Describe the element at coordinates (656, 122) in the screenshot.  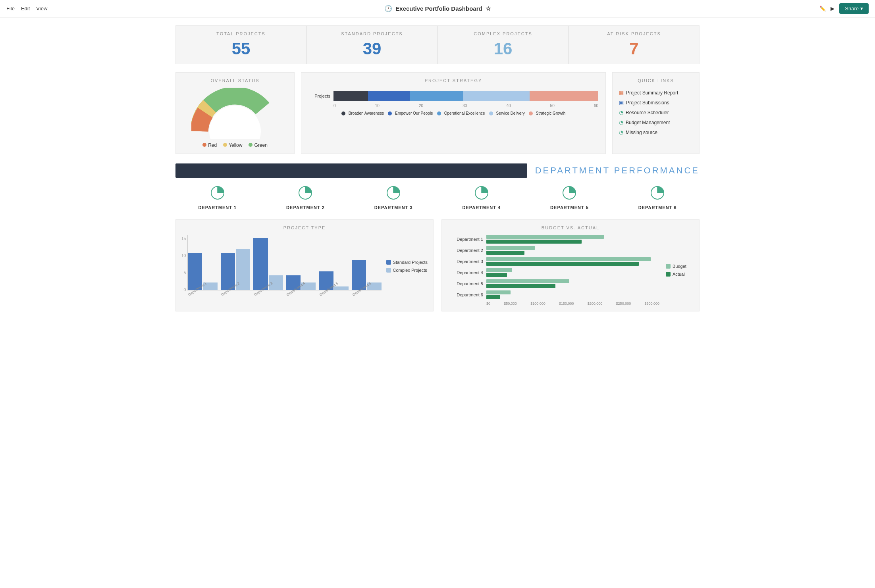
I see `quick-link-budget-management: ◔ Budget Management` at that location.